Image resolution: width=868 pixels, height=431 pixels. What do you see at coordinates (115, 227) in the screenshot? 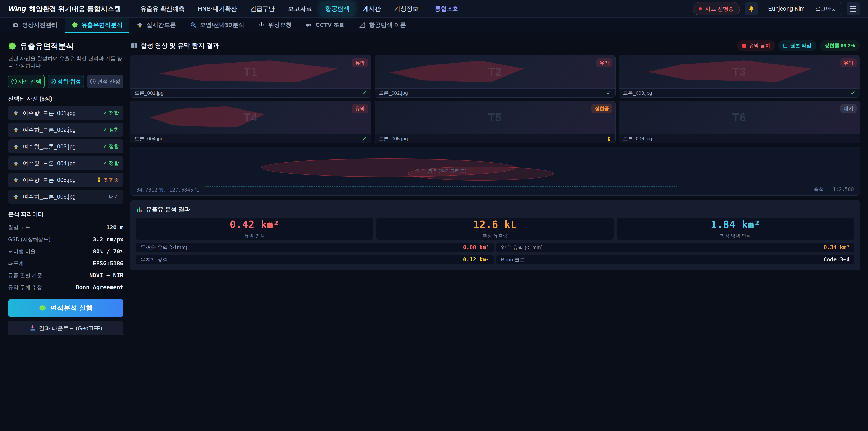
I see `param-value: 120 m` at bounding box center [115, 227].